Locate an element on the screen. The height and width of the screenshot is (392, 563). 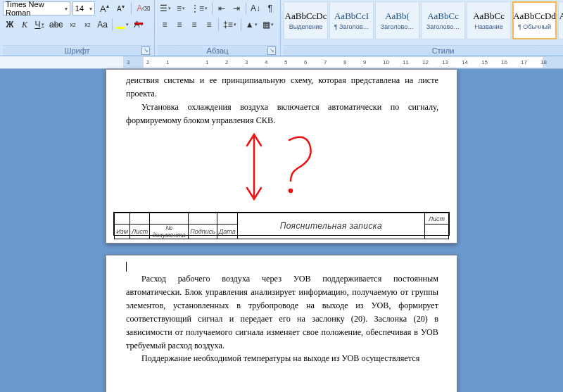
multilevel-button: ⋮≡▾ is located at coordinates (199, 8).